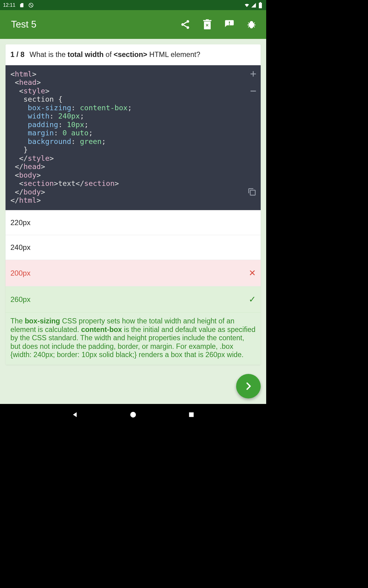 The height and width of the screenshot is (588, 368). Describe the element at coordinates (260, 5) in the screenshot. I see `battery-icon` at that location.